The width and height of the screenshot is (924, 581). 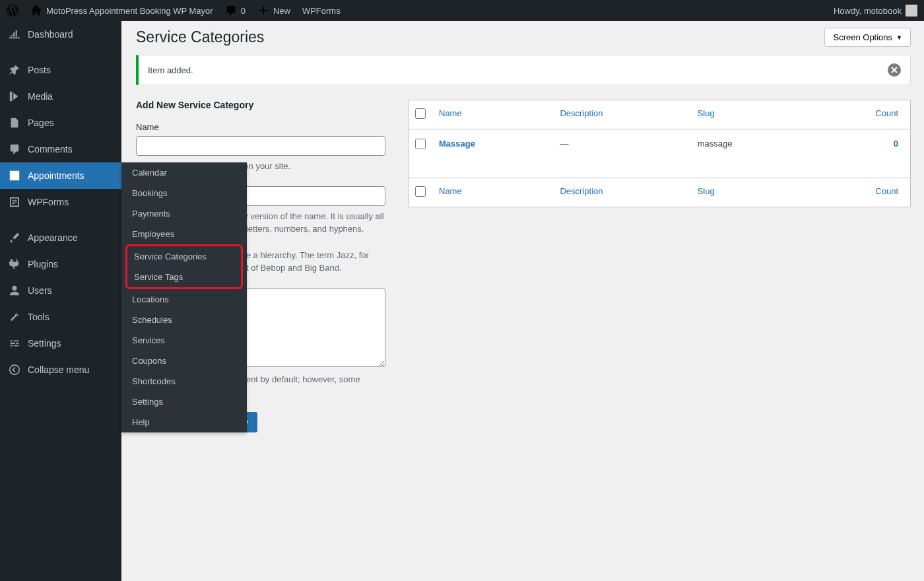 What do you see at coordinates (15, 34) in the screenshot?
I see `dashboard-icon` at bounding box center [15, 34].